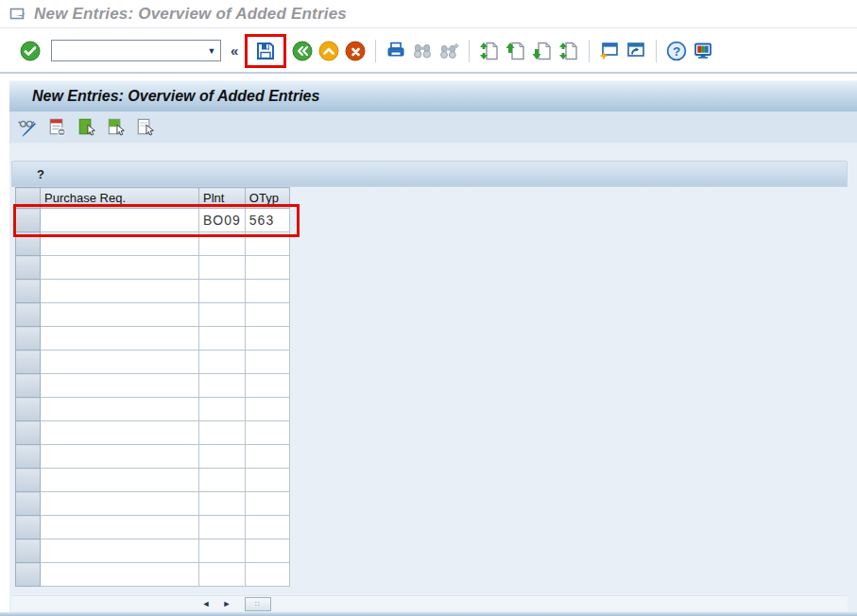 This screenshot has height=616, width=857. What do you see at coordinates (677, 51) in the screenshot?
I see `help-button: ?` at bounding box center [677, 51].